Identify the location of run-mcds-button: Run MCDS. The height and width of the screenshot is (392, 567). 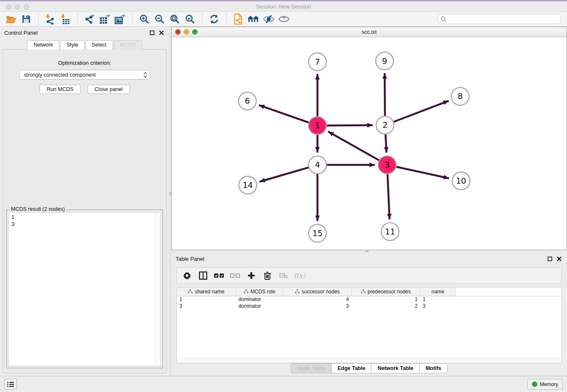
(60, 89).